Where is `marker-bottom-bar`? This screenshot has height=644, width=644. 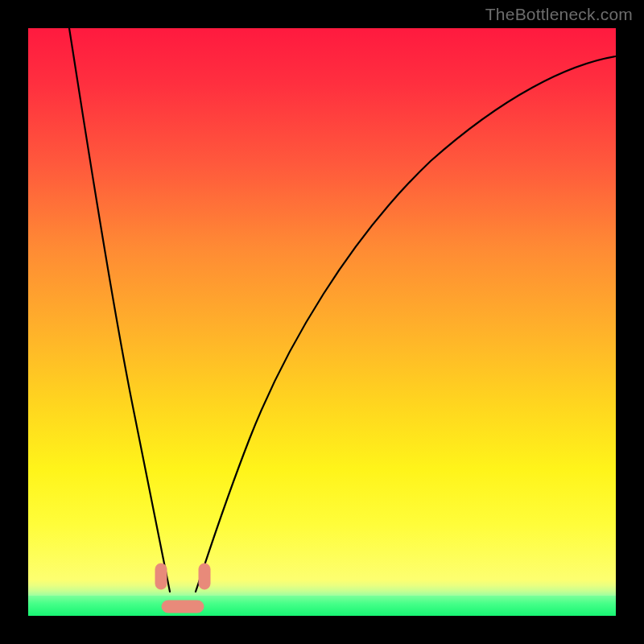
marker-bottom-bar is located at coordinates (183, 607).